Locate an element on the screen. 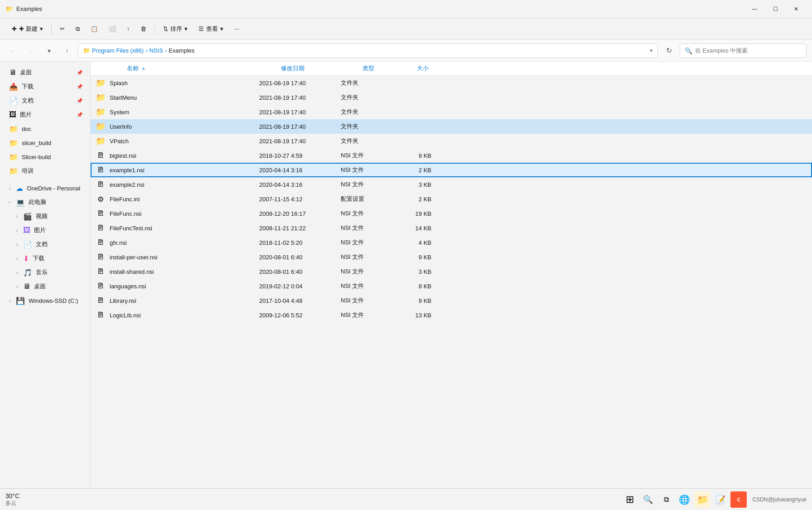 Image resolution: width=812 pixels, height=510 pixels. table-row: 📁 Splash 2021-08-19 17:40 文件夹 is located at coordinates (451, 83).